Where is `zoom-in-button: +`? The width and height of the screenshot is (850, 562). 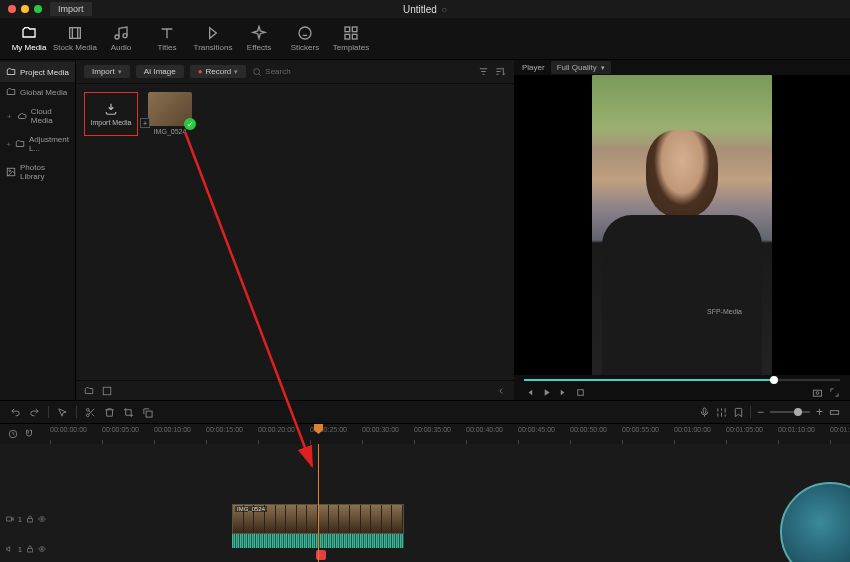
zoom-in-button: + is located at coordinates (820, 412).